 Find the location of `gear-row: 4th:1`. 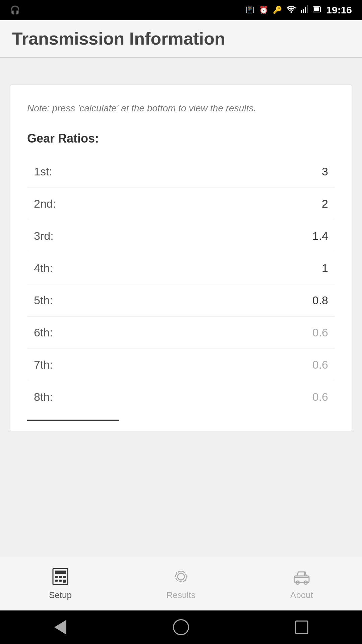

gear-row: 4th:1 is located at coordinates (181, 268).